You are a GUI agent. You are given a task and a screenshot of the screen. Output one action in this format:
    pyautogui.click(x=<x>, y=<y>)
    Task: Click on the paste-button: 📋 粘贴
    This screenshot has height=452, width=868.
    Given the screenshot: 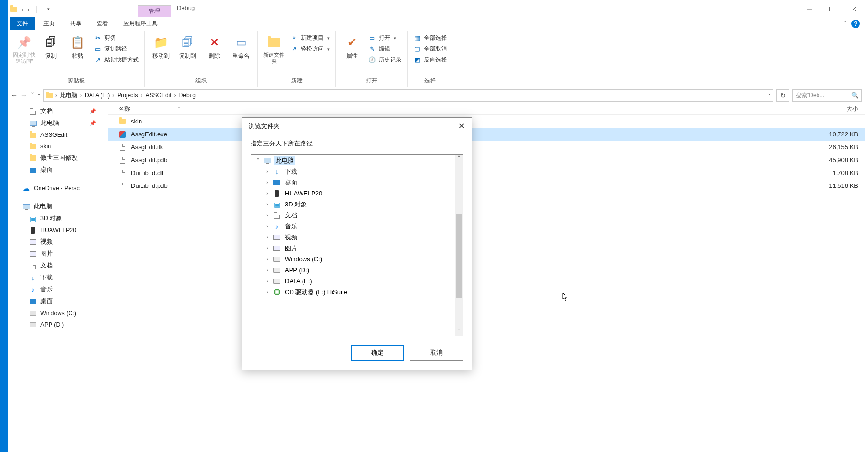 What is the action you would take?
    pyautogui.click(x=78, y=47)
    